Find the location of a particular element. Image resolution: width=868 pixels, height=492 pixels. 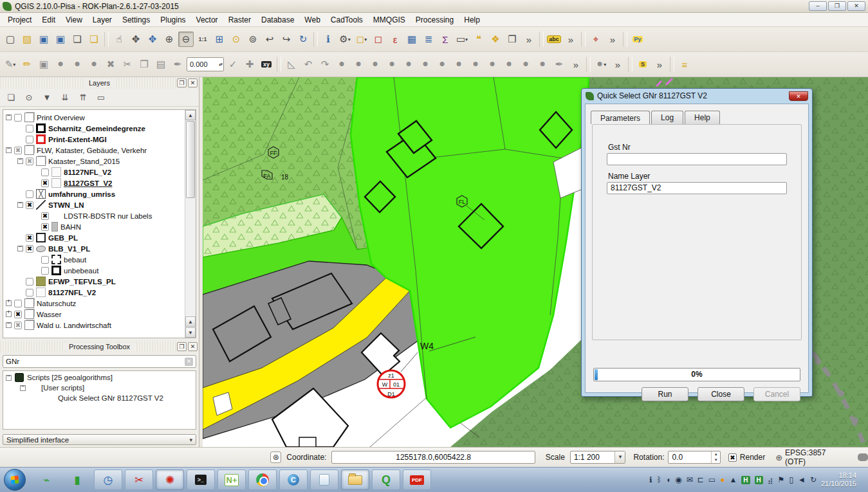

zoom-next-button: ↪ is located at coordinates (286, 39).